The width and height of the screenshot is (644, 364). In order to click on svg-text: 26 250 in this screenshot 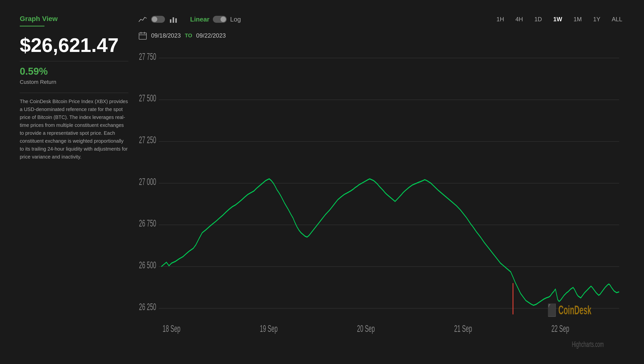, I will do `click(148, 307)`.